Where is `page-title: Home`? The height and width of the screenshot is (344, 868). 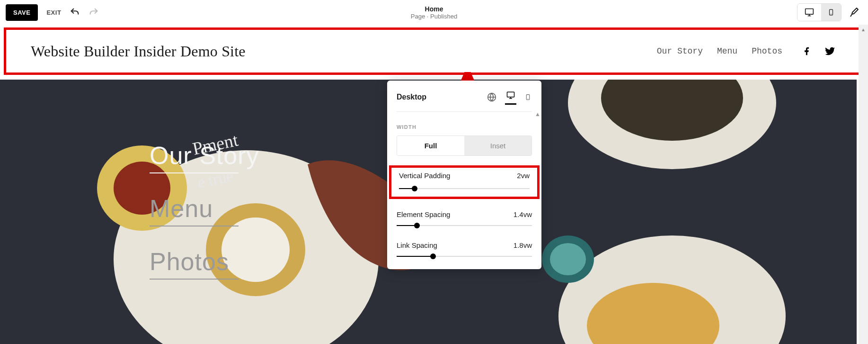 page-title: Home is located at coordinates (434, 9).